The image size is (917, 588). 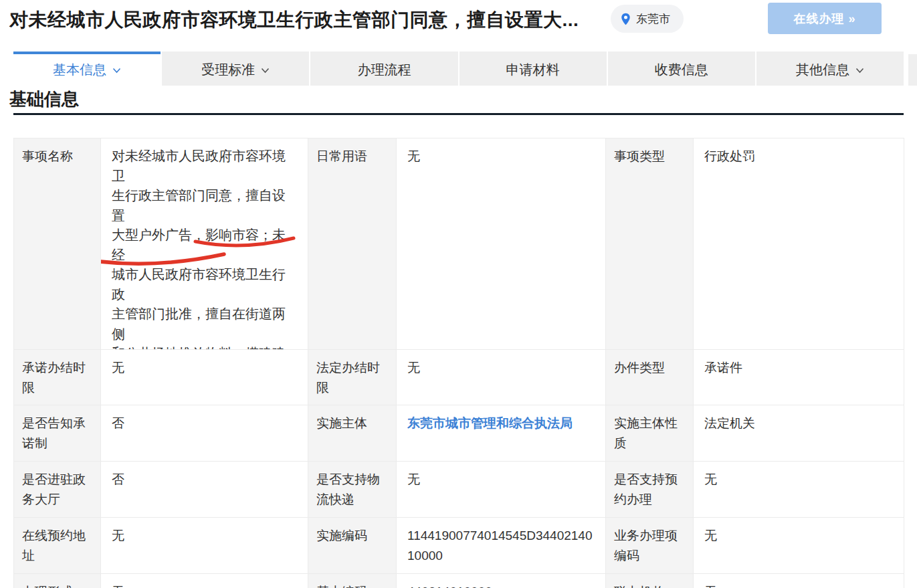 What do you see at coordinates (205, 244) in the screenshot?
I see `field-value: 对未经城市人民政府市容环境卫 生行政主管部门同意，擅自设置 大型户外广告，影响市…` at bounding box center [205, 244].